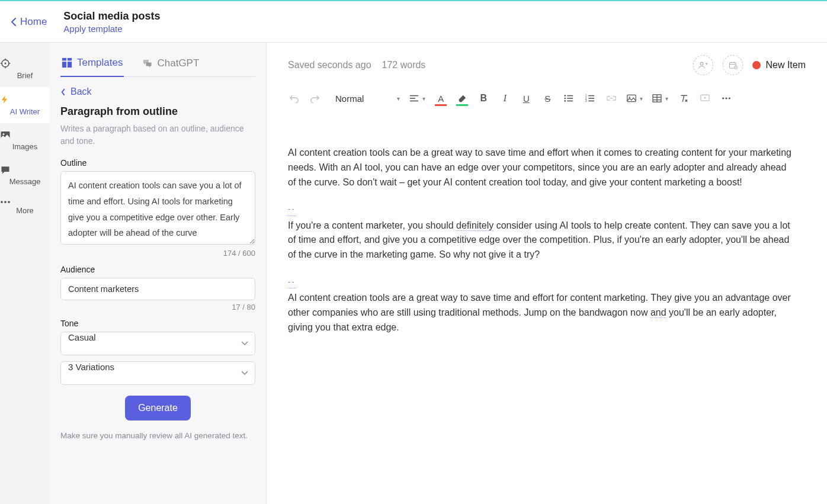 The height and width of the screenshot is (504, 827). What do you see at coordinates (684, 98) in the screenshot?
I see `clear-format-button` at bounding box center [684, 98].